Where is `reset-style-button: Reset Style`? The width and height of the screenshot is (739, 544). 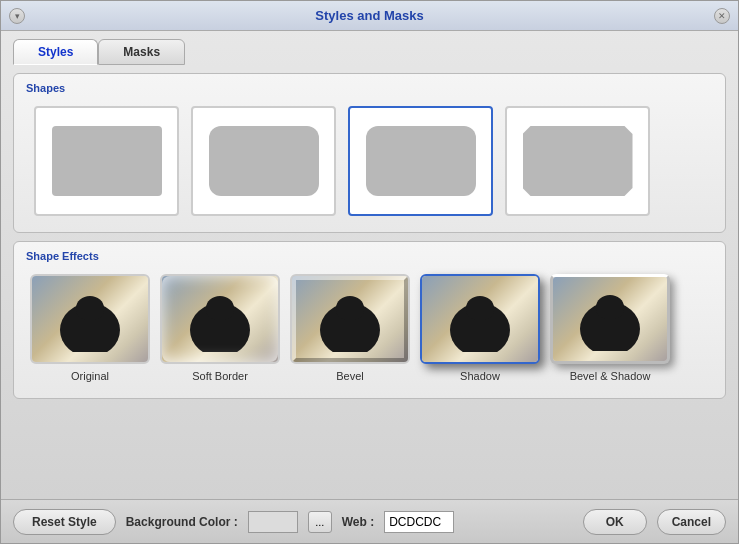 reset-style-button: Reset Style is located at coordinates (64, 522).